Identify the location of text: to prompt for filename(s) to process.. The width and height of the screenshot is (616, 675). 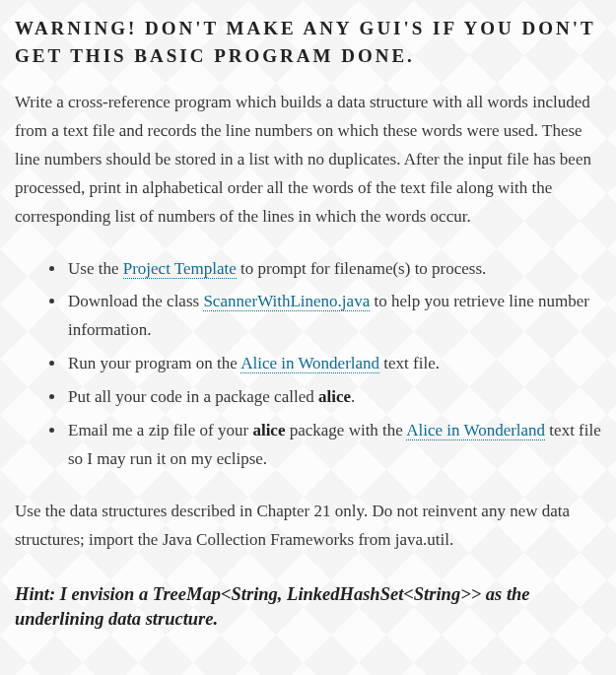
(362, 268).